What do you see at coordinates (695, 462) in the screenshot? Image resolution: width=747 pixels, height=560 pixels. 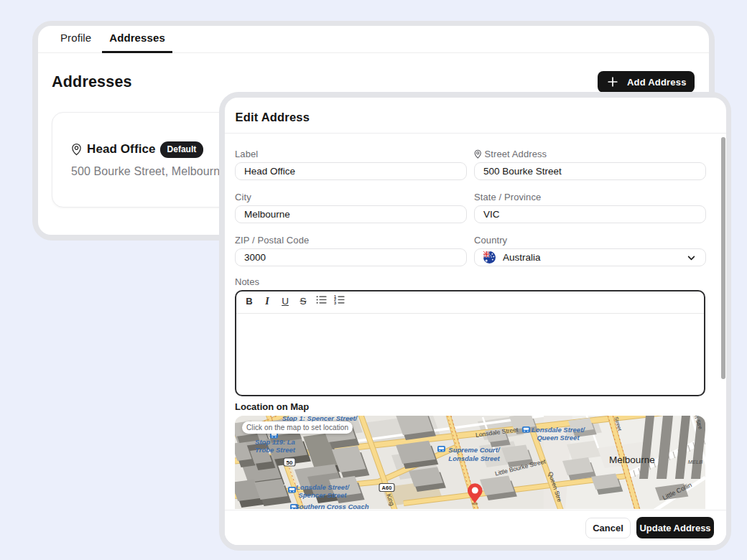 I see `svg-text: MELB` at bounding box center [695, 462].